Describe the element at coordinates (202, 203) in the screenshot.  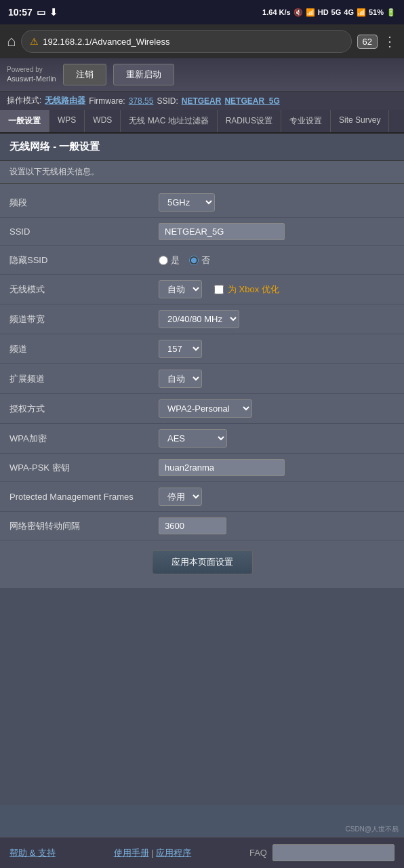
I see `row-band: 频段 2.4GHz 5GHz` at that location.